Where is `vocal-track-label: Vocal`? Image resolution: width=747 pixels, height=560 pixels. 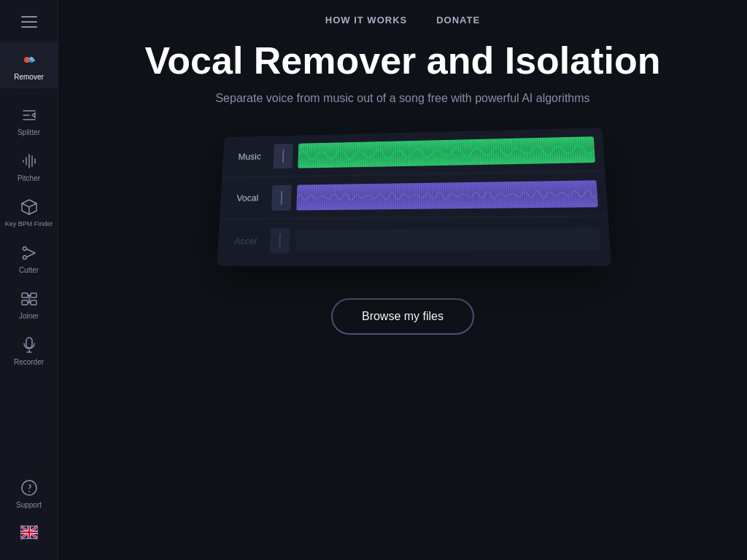 vocal-track-label: Vocal is located at coordinates (247, 198).